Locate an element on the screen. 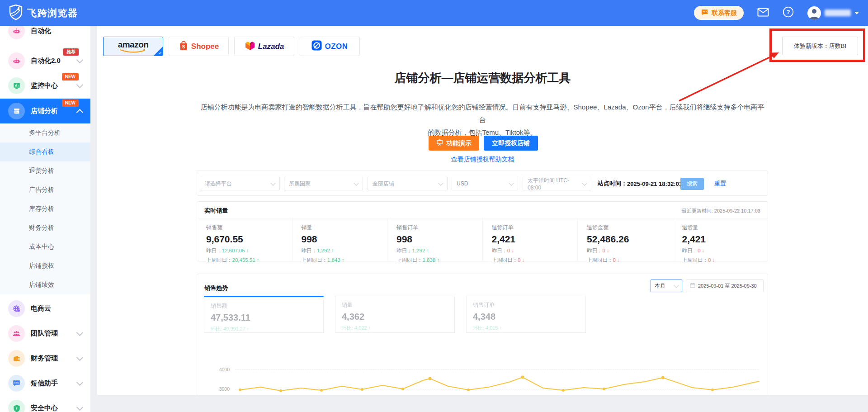 Image resolution: width=868 pixels, height=412 pixels. authorize-shop-button: 立即授权店铺 is located at coordinates (511, 143).